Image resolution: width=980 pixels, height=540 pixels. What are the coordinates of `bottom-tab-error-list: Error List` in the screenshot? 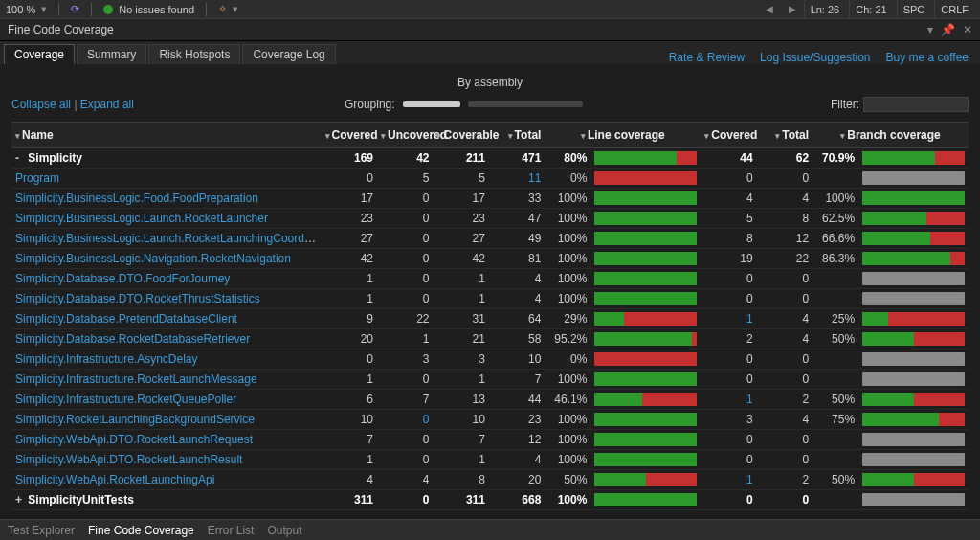 It's located at (232, 530).